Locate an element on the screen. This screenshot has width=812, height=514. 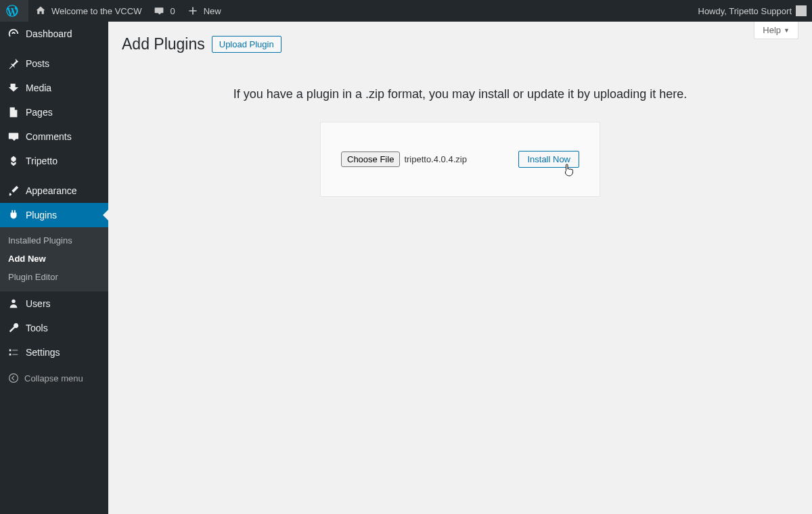
admin-sidebar: Dashboard Posts Media Pages Comments Tri… is located at coordinates (54, 268).